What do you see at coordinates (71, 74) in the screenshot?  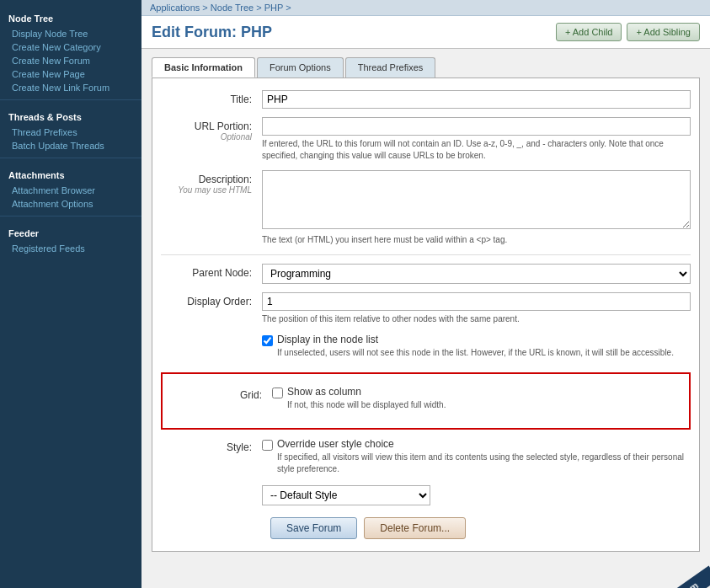 I see `sidebar-item-create-page: Create New Page` at bounding box center [71, 74].